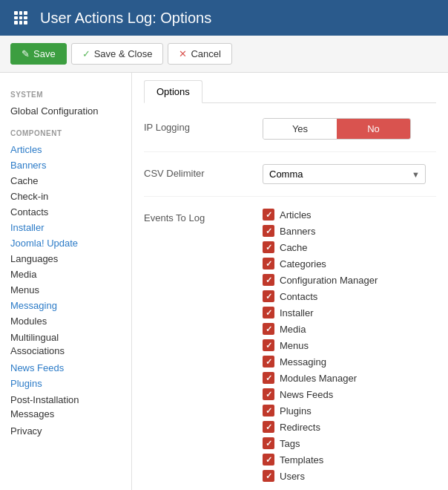  Describe the element at coordinates (269, 443) in the screenshot. I see `checkbox-tags` at that location.